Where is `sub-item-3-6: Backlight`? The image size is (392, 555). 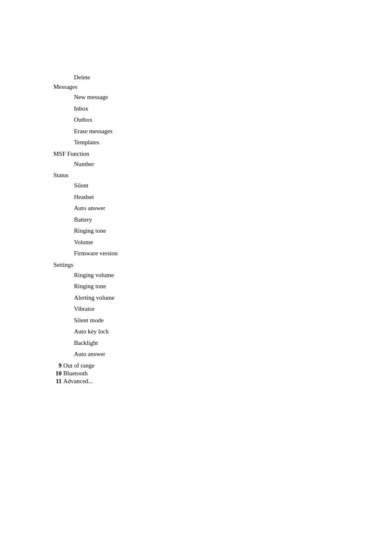
sub-item-3-6: Backlight is located at coordinates (223, 343).